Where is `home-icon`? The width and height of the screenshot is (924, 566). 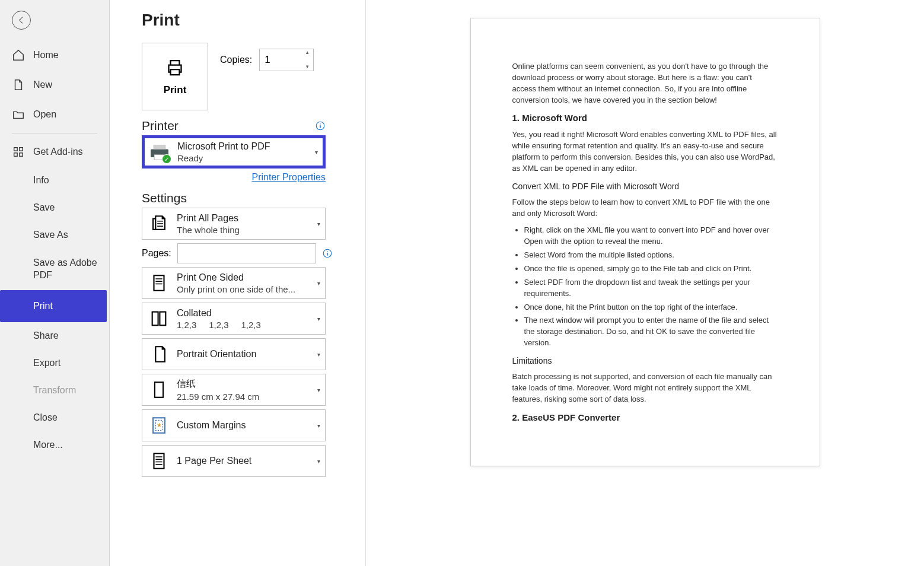 home-icon is located at coordinates (18, 55).